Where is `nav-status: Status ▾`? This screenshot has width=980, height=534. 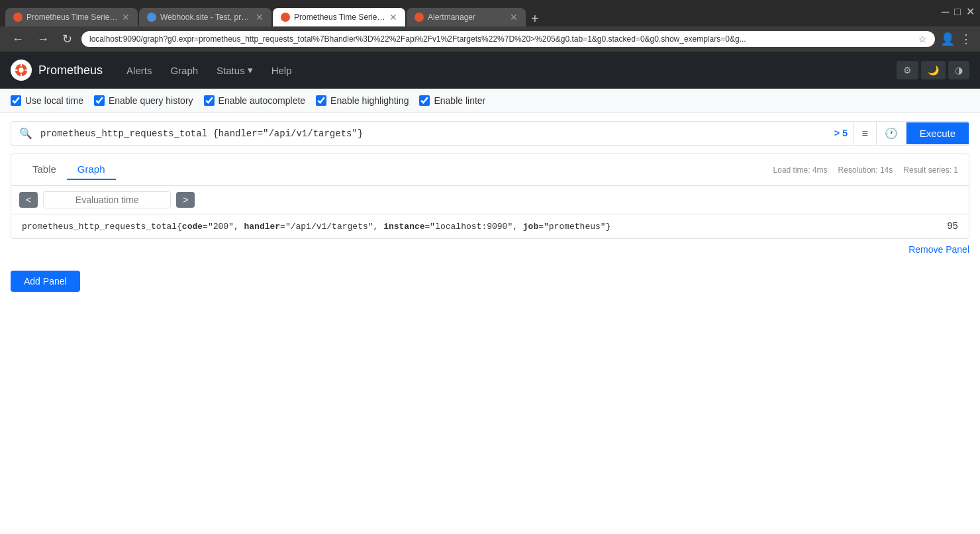 nav-status: Status ▾ is located at coordinates (234, 70).